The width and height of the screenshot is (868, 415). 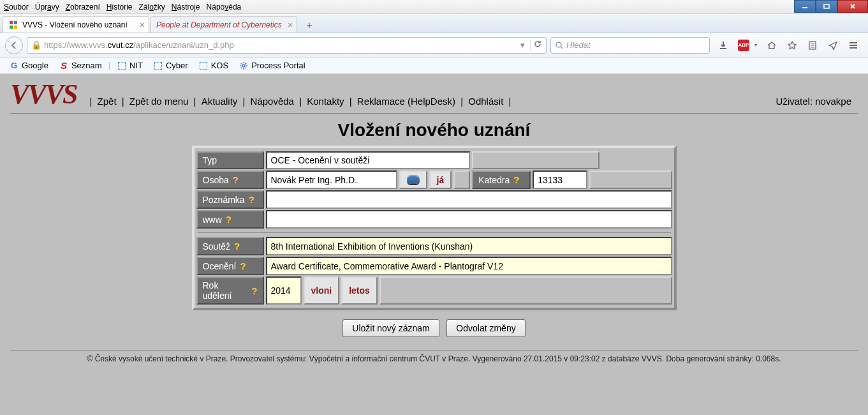 What do you see at coordinates (76, 24) in the screenshot?
I see `browser-tab-active: VVVS - Vložení nového uznání ×` at bounding box center [76, 24].